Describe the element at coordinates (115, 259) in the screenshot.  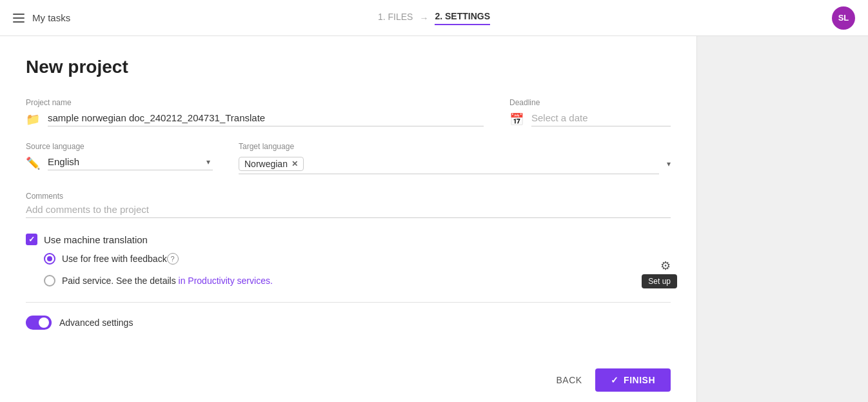
I see `mt-option-free-label: Use for free with feedback` at that location.